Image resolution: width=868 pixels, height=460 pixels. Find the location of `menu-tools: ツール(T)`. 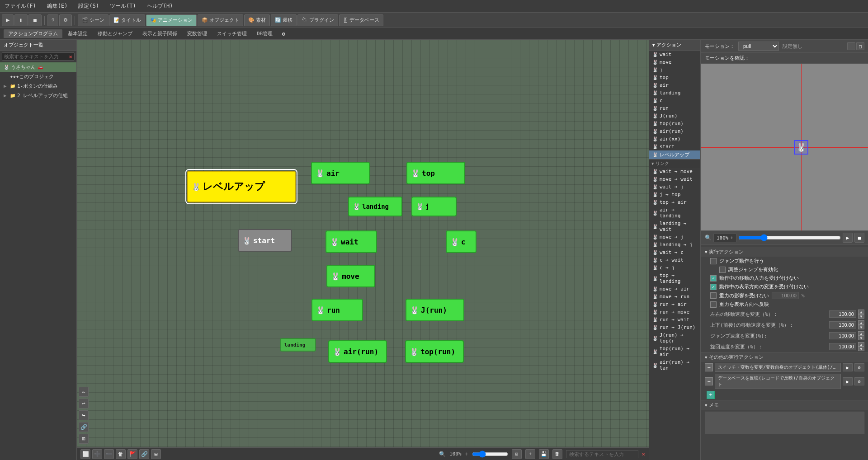

menu-tools: ツール(T) is located at coordinates (123, 6).